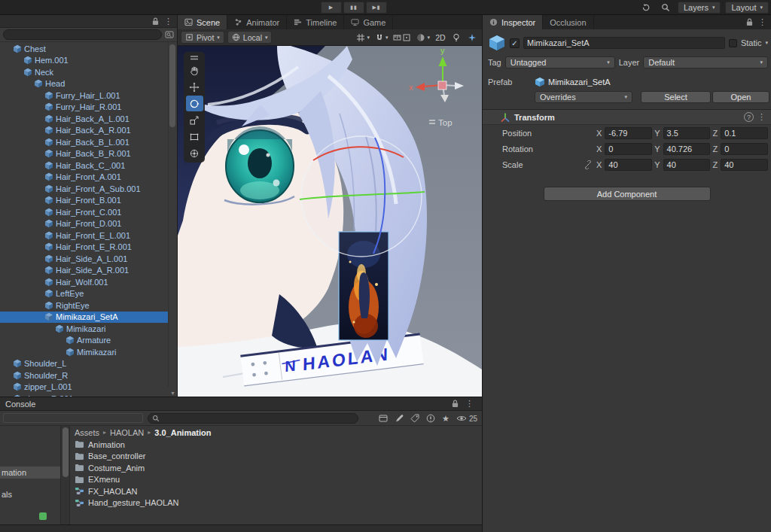 The image size is (771, 532). I want to click on alert-icon, so click(431, 418).